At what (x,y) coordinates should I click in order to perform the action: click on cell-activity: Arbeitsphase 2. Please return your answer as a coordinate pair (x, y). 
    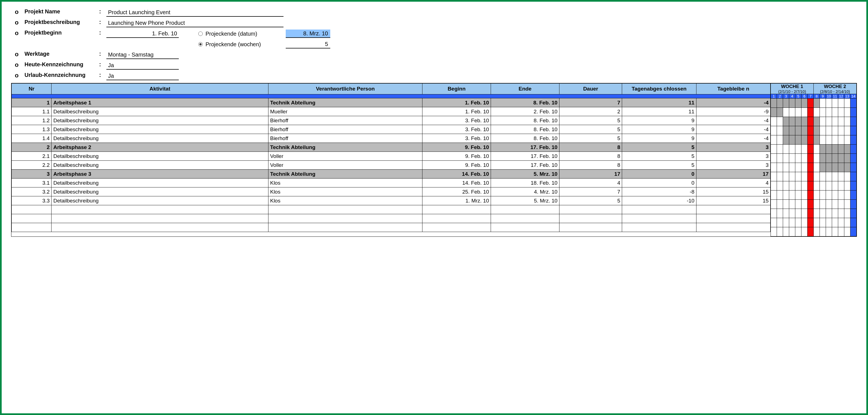
    Looking at the image, I should click on (160, 147).